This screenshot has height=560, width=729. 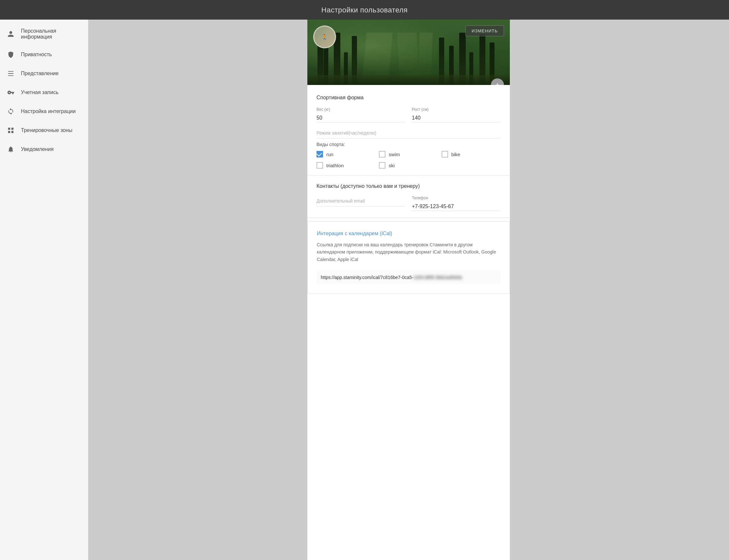 I want to click on sport-run-checkbox, so click(x=320, y=154).